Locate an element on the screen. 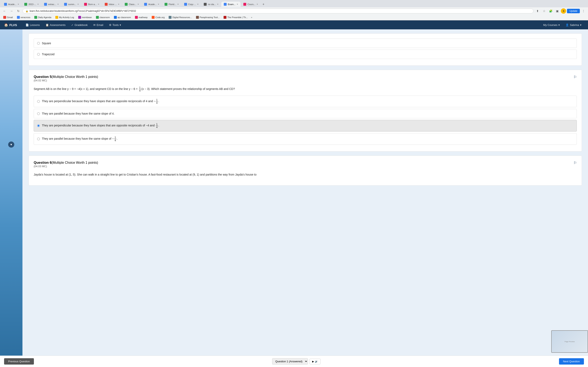 This screenshot has width=588, height=367. option-q5-4: They are parallel because they have the … is located at coordinates (305, 139).